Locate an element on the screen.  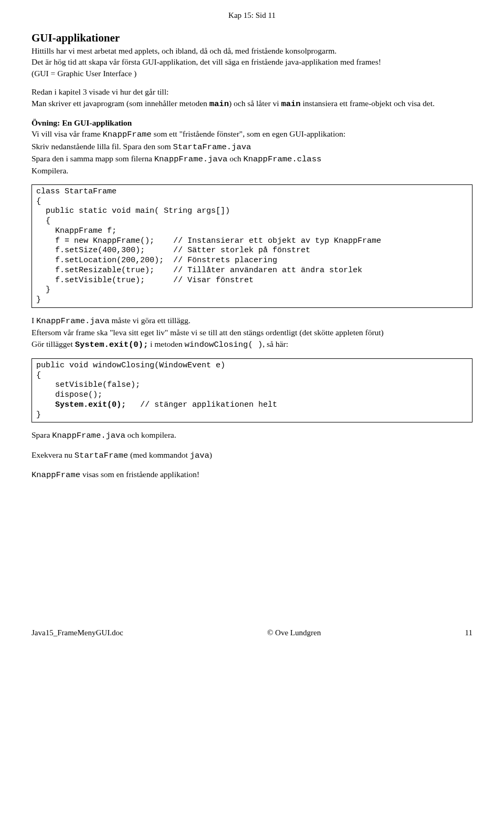
page-footer: Java15_FrameMenyGUI.doc © Ove Lundgren 1… is located at coordinates (252, 633).